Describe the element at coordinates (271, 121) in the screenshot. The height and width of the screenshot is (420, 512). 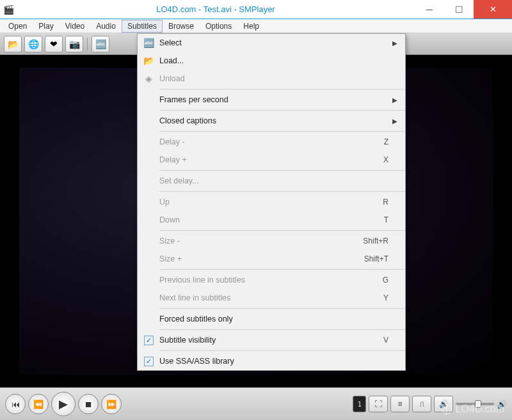
I see `menuitem-closed-captions: Closed captions▶` at that location.